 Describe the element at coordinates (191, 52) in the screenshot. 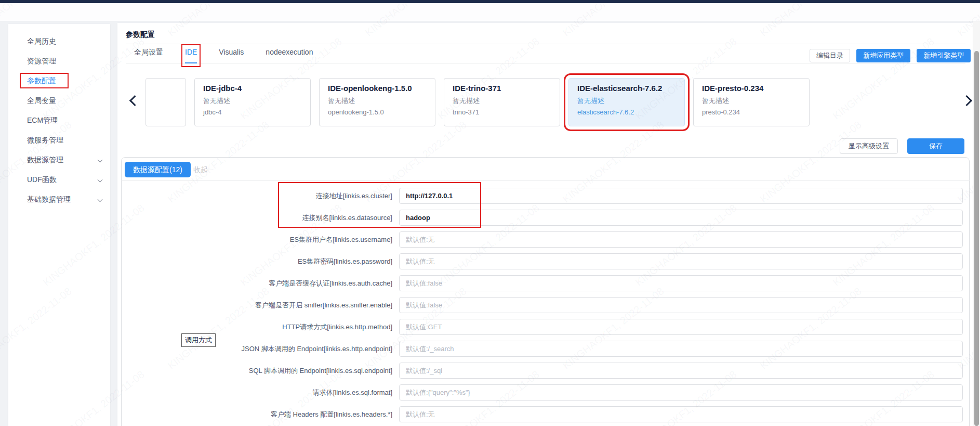

I see `tab-label: IDE` at that location.